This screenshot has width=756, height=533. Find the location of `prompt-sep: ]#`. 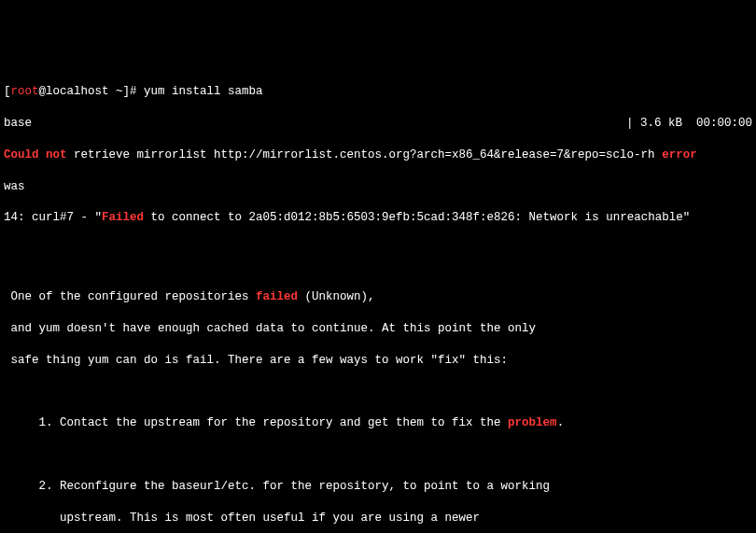

prompt-sep: ]# is located at coordinates (134, 91).